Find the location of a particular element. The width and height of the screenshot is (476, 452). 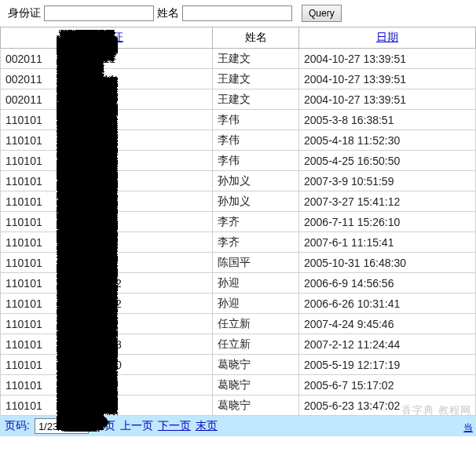

col-header-id: 身份证 is located at coordinates (107, 38).